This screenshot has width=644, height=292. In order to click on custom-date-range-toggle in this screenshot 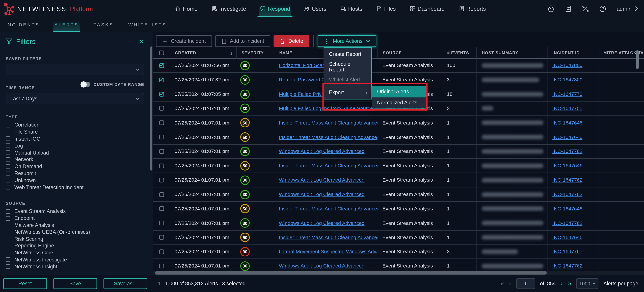, I will do `click(86, 85)`.